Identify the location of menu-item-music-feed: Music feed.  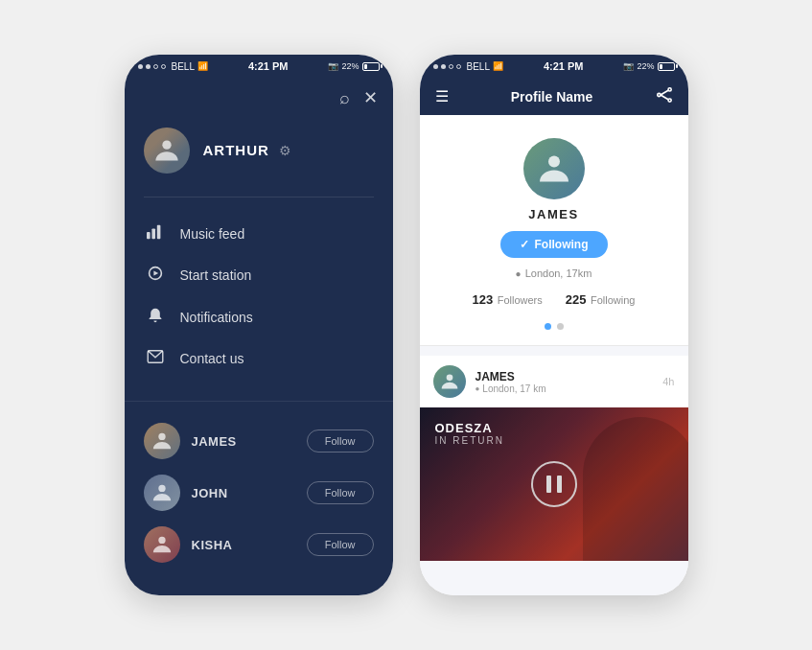
(259, 234).